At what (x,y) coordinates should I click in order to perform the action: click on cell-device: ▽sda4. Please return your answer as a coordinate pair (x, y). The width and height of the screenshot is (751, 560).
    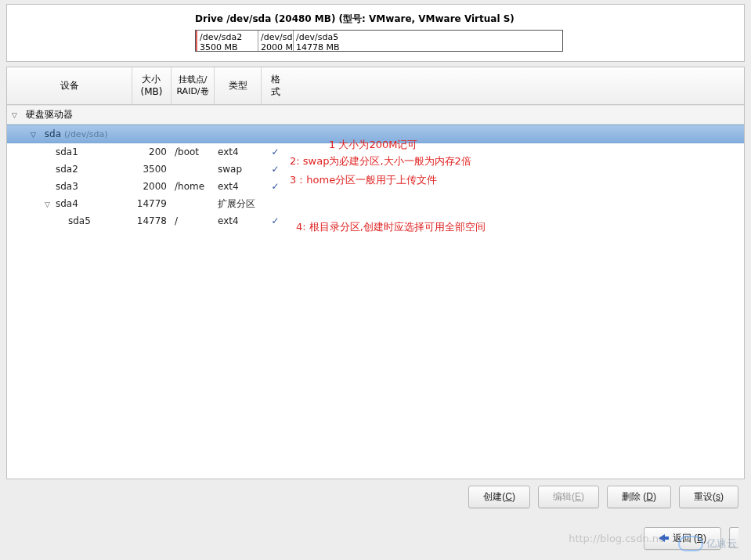
    Looking at the image, I should click on (70, 204).